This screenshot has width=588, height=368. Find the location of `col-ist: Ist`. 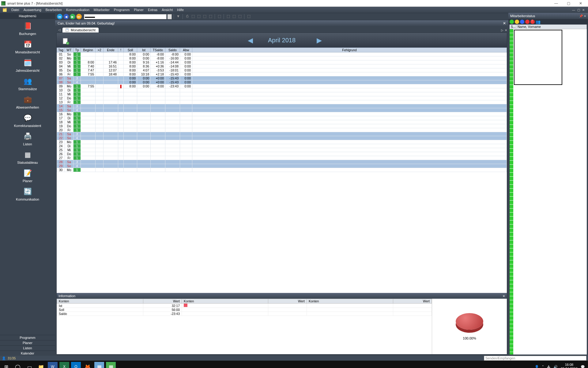

col-ist: Ist is located at coordinates (144, 50).